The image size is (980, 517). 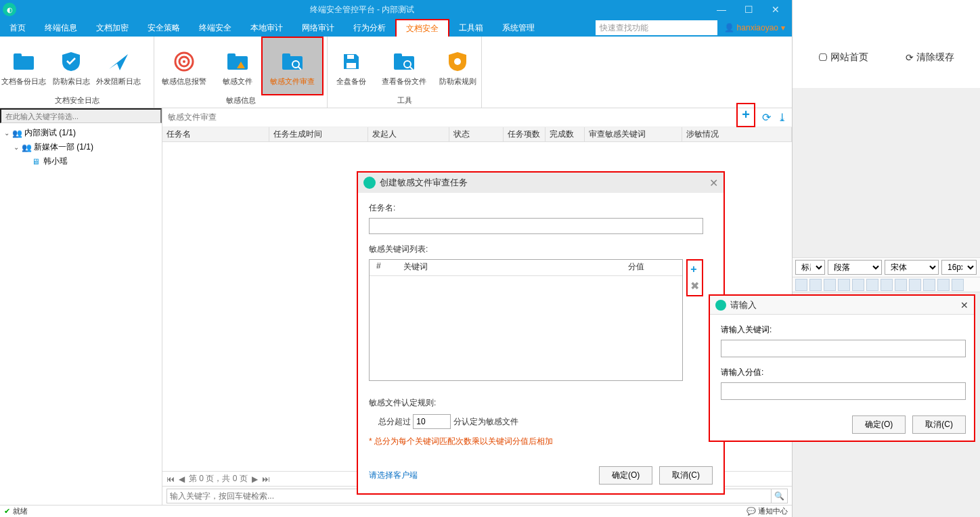 What do you see at coordinates (721, 9) in the screenshot?
I see `minimize-button: —` at bounding box center [721, 9].